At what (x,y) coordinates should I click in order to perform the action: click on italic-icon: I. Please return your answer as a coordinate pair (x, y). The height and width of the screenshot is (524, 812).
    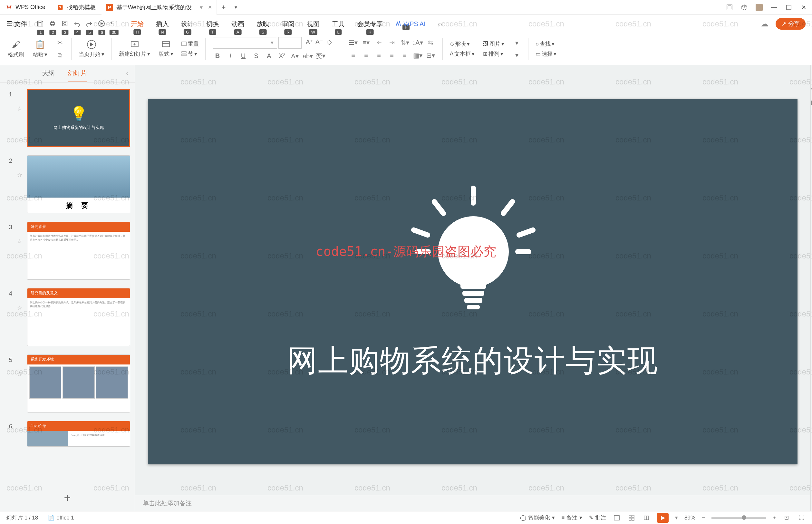
    Looking at the image, I should click on (230, 56).